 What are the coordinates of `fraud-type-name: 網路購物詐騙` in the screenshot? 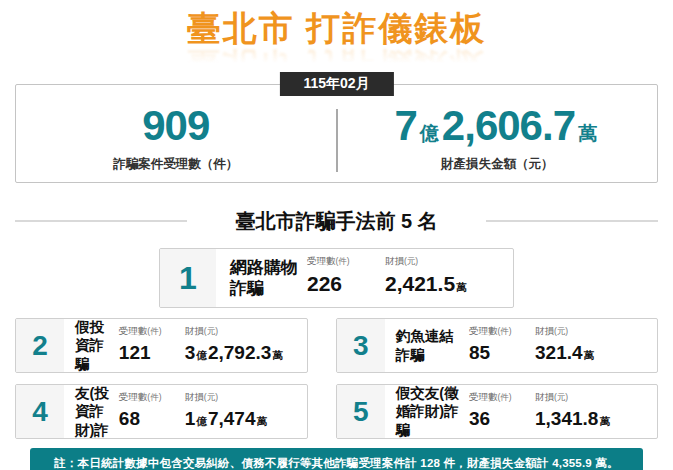 It's located at (262, 278).